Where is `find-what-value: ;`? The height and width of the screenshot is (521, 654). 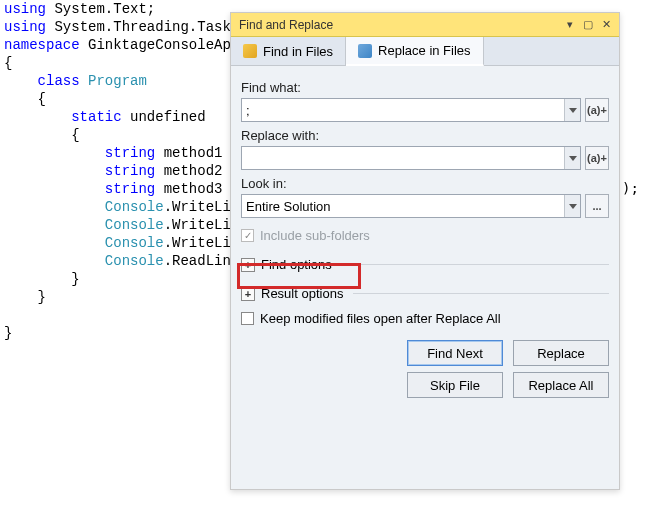
find-what-value: ; is located at coordinates (248, 110).